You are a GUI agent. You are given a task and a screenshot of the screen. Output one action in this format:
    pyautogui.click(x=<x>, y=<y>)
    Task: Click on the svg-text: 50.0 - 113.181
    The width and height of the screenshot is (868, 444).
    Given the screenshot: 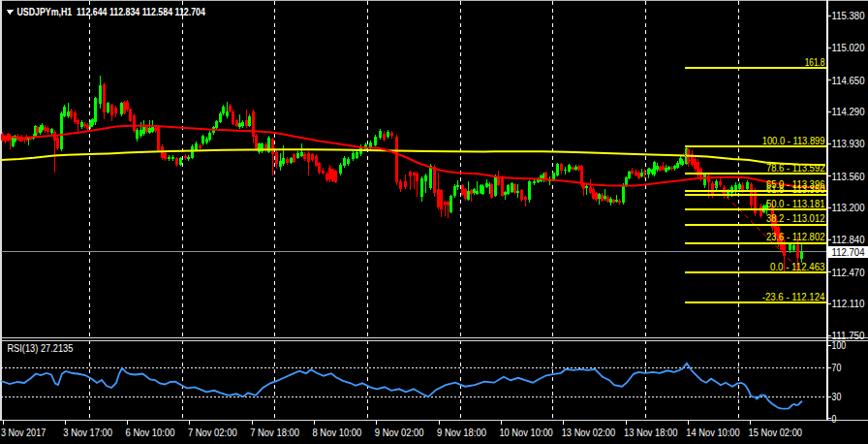 What is the action you would take?
    pyautogui.click(x=796, y=204)
    